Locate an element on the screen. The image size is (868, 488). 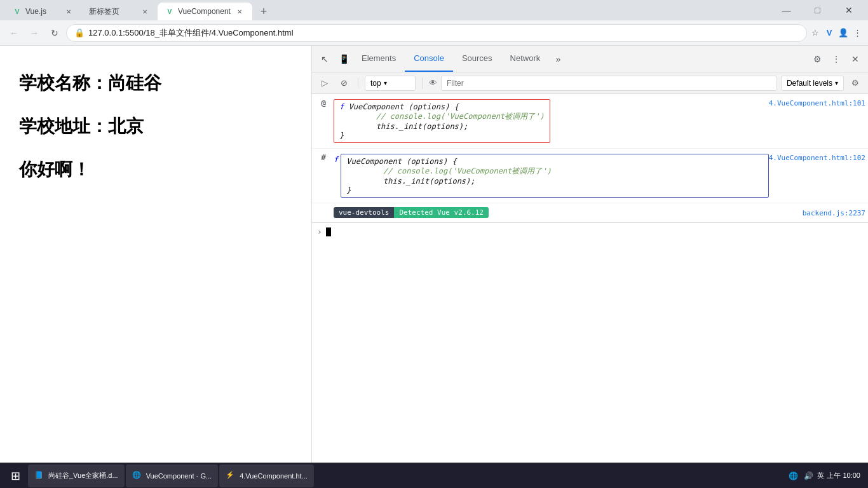
tab-sources: Sources is located at coordinates (477, 58).